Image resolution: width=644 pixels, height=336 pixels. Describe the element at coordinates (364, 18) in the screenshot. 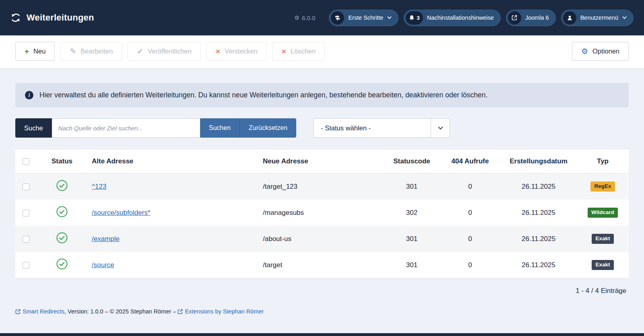

I see `guided-tour-button: Erste Schritte` at that location.